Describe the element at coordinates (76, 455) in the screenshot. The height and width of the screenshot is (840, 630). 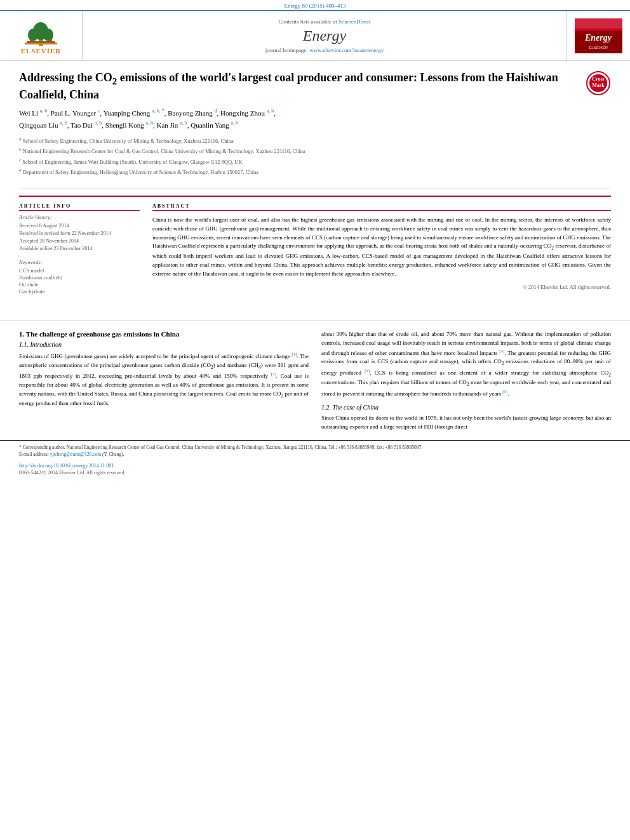
I see `email-link: ypcheng@cumt@126.com` at that location.